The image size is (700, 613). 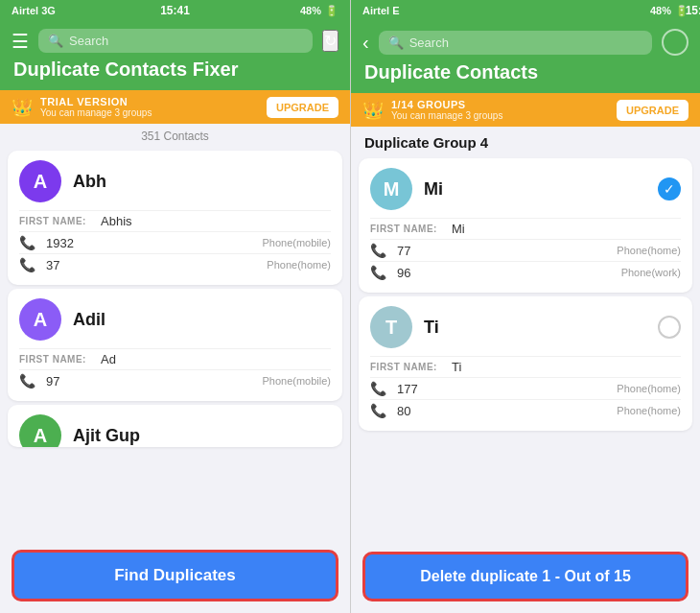 What do you see at coordinates (433, 190) in the screenshot?
I see `contact-name-mi: Mi` at bounding box center [433, 190].